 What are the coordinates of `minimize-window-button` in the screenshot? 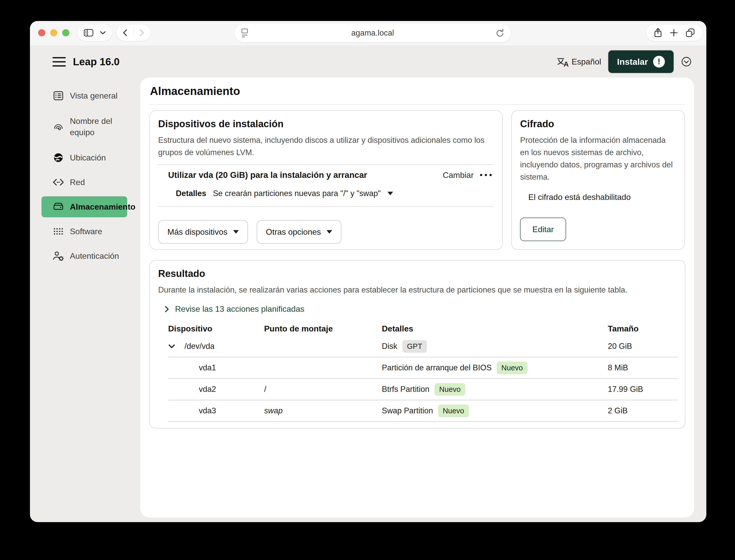 It's located at (54, 33).